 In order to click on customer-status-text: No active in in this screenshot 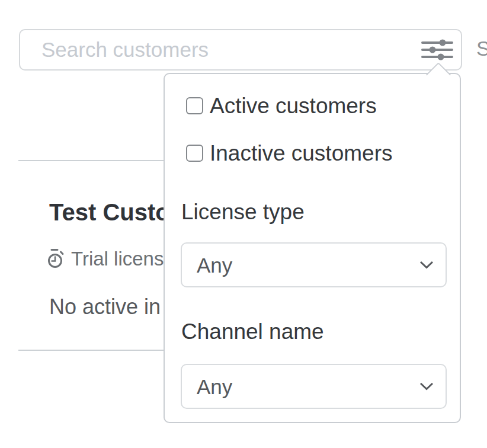, I will do `click(105, 307)`.